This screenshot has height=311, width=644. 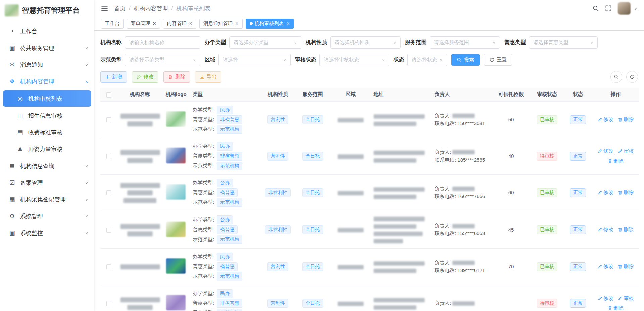 I want to click on refresh-button, so click(x=632, y=77).